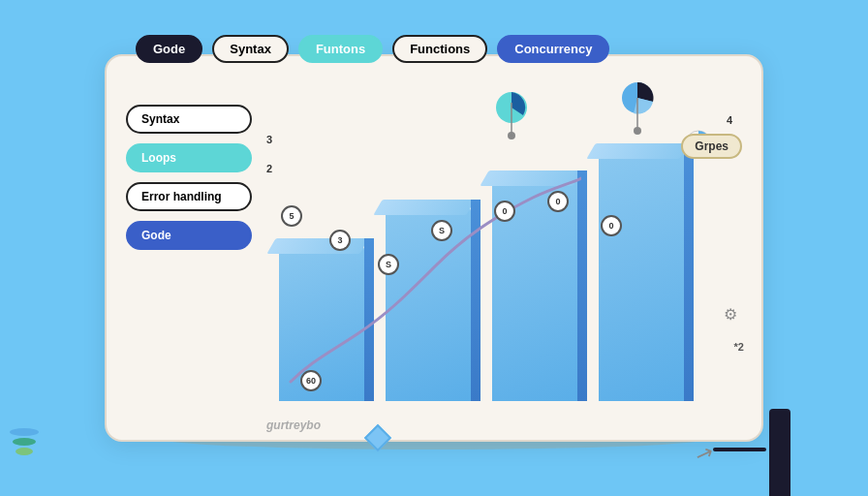 The height and width of the screenshot is (496, 868). What do you see at coordinates (294, 425) in the screenshot?
I see `logo-text: gurtreybo` at bounding box center [294, 425].